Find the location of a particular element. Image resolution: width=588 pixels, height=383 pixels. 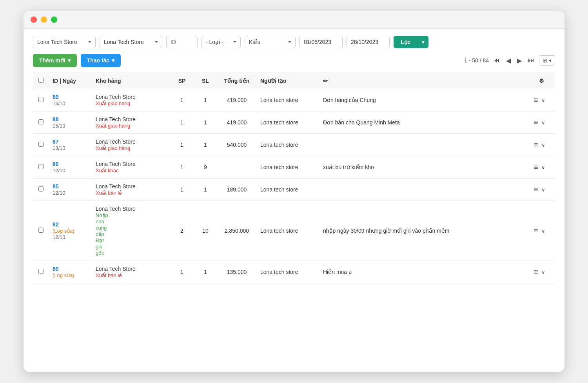

loc-button: Lọc is located at coordinates (405, 42).